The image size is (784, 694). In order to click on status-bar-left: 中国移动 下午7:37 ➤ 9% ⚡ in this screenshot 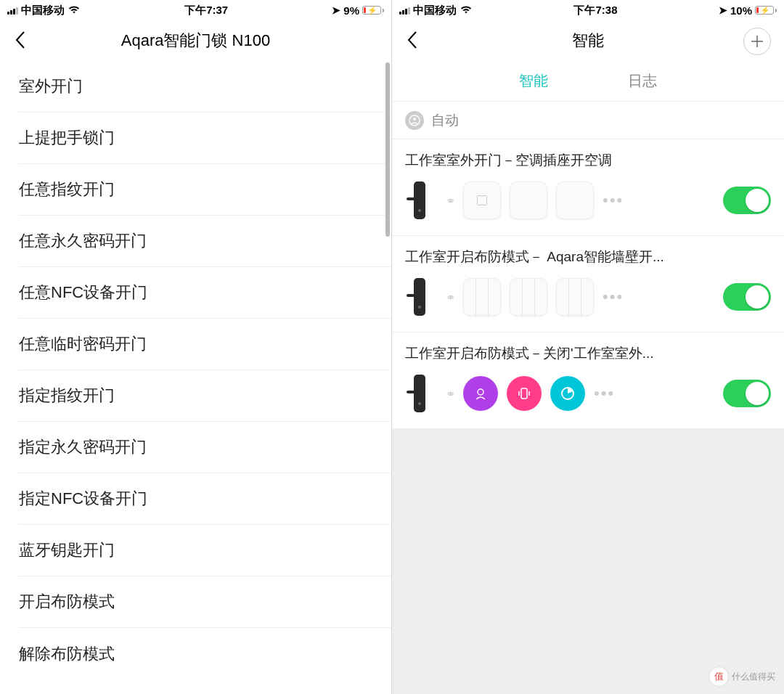, I will do `click(196, 10)`.